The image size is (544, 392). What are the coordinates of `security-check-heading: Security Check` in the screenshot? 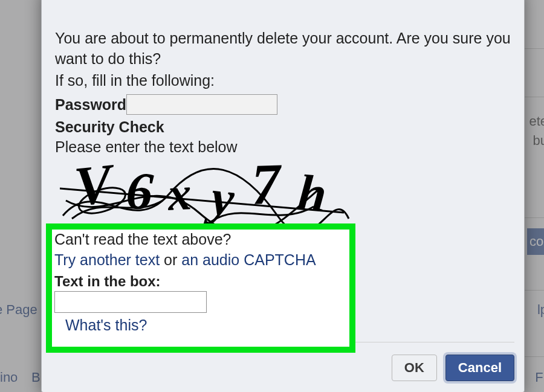 It's located at (283, 127).